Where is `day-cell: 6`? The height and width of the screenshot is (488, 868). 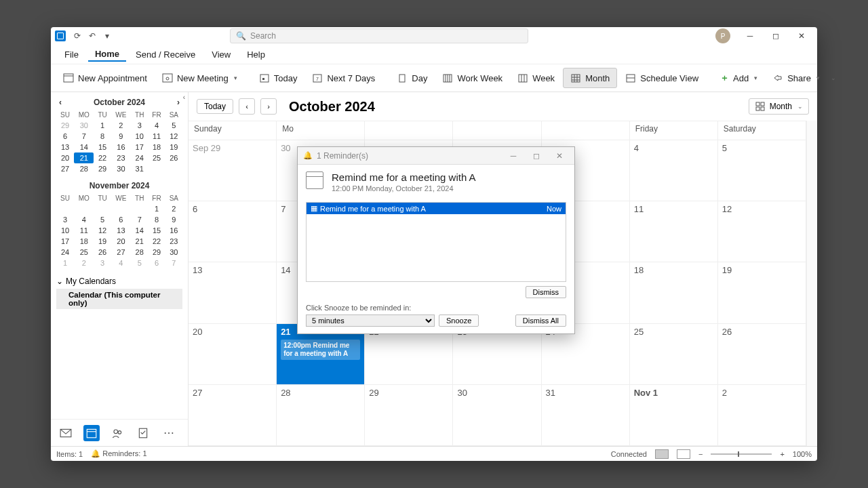
day-cell: 6 is located at coordinates (233, 232).